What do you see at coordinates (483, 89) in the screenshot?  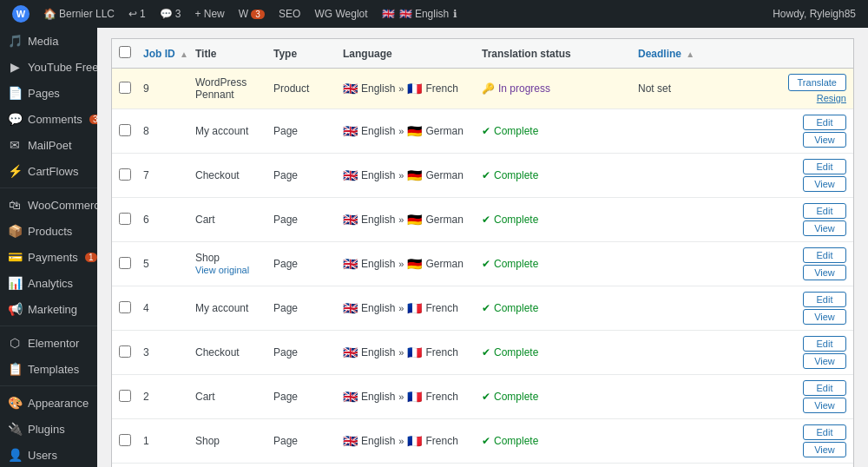 I see `table-row: 9 WordPress Pennant Product 🇬🇧 English »…` at bounding box center [483, 89].